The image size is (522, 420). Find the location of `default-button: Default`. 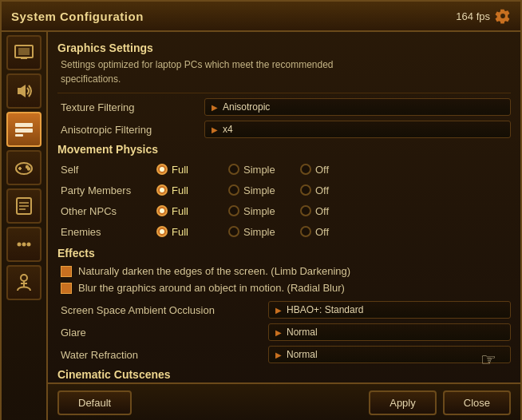

default-button: Default is located at coordinates (94, 402).